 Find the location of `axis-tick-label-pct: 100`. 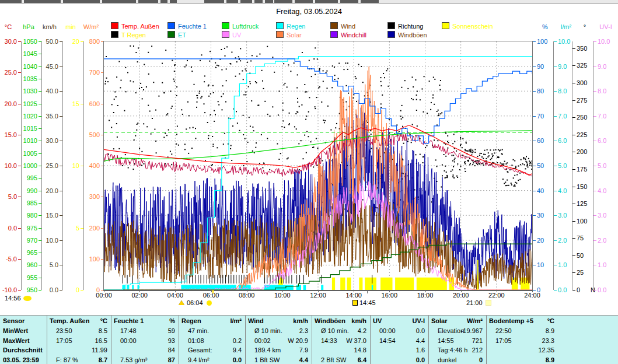

axis-tick-label-pct: 100 is located at coordinates (549, 41).